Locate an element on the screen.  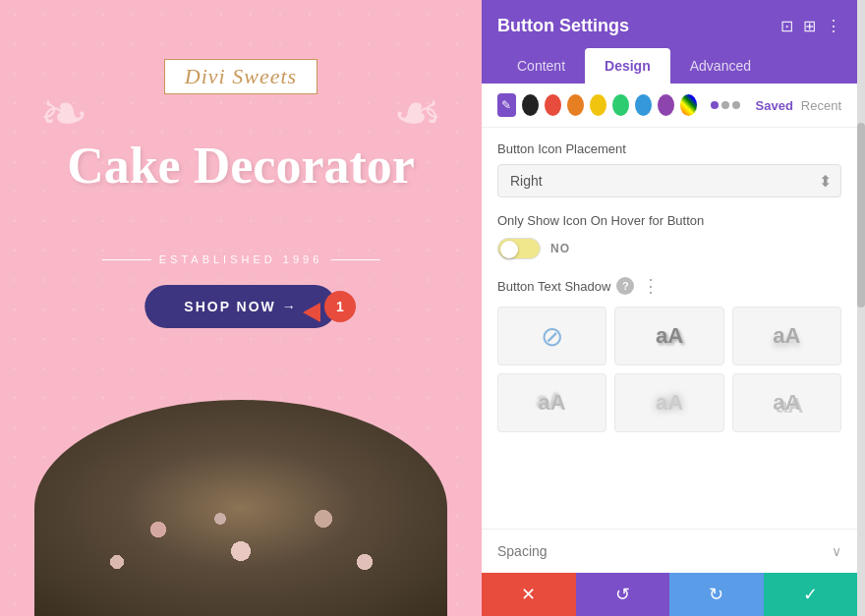
color-dots is located at coordinates (725, 105).